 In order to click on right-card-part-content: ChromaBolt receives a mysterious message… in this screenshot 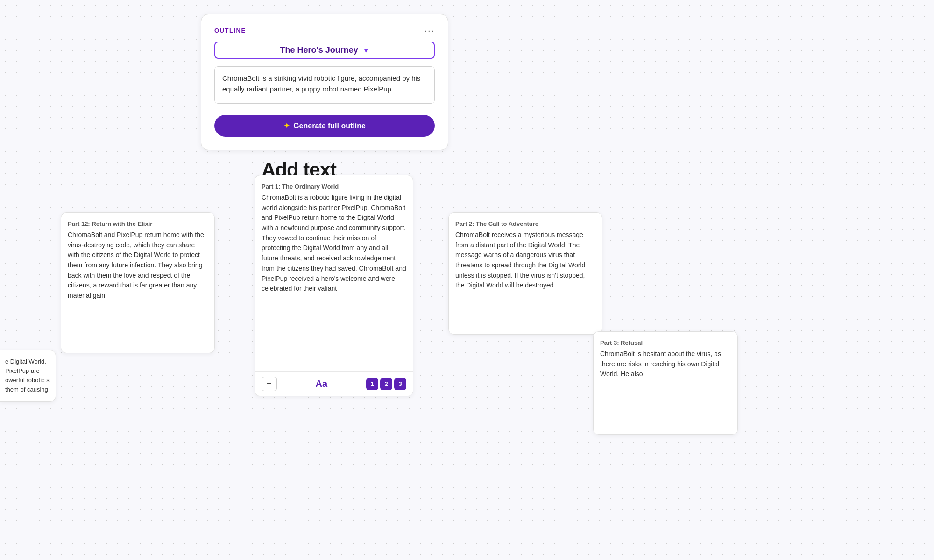, I will do `click(525, 260)`.